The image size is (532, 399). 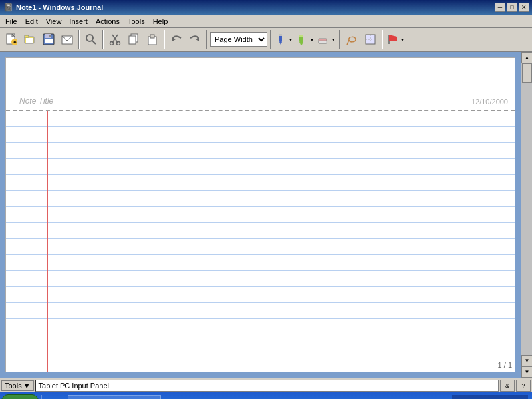 I want to click on insert-drawing-button, so click(x=370, y=39).